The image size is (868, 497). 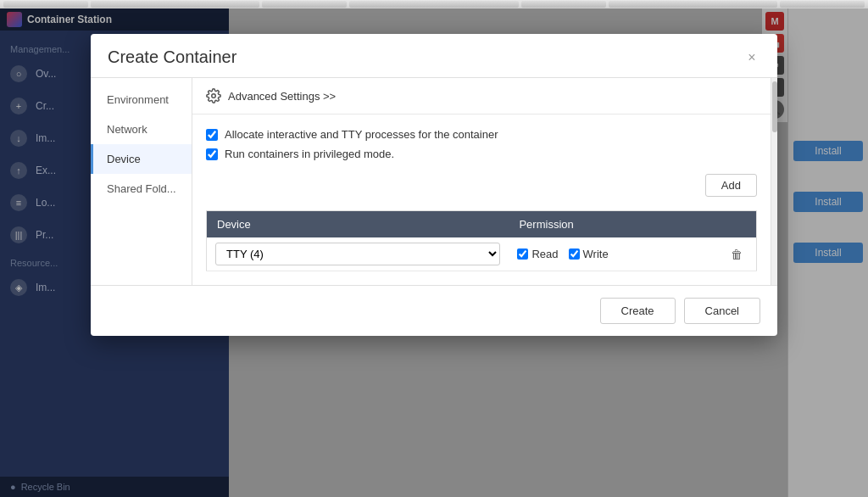 I want to click on write-permission: Write, so click(x=588, y=254).